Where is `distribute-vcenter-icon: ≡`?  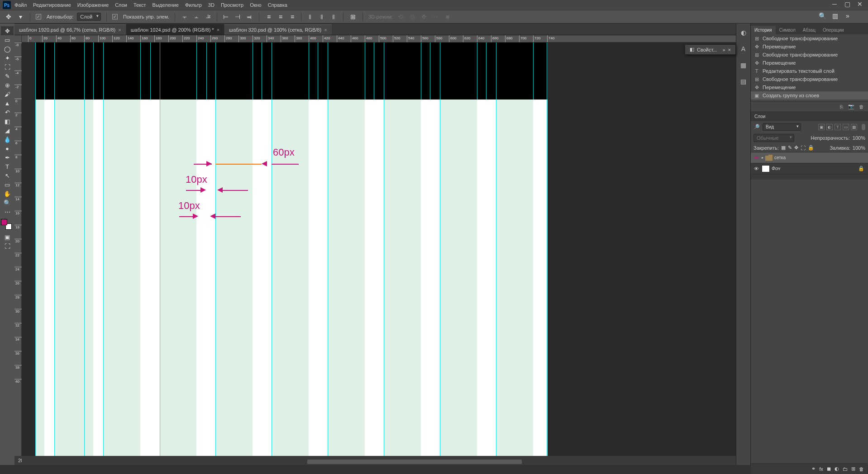
distribute-vcenter-icon: ≡ is located at coordinates (281, 17).